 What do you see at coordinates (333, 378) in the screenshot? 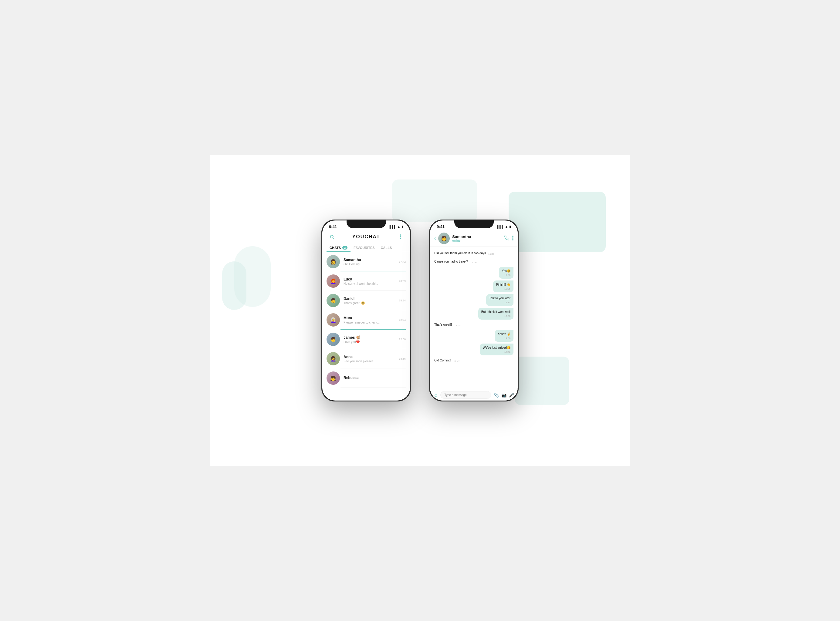
I see `avatar-emoji: 👧` at bounding box center [333, 378].